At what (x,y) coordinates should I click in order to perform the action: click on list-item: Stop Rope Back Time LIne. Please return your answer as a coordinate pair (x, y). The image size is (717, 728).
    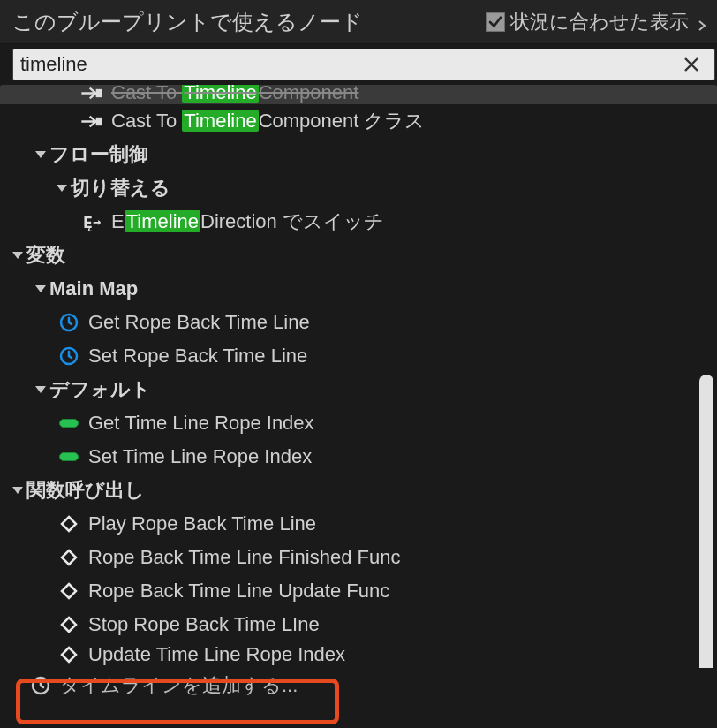
    Looking at the image, I should click on (358, 625).